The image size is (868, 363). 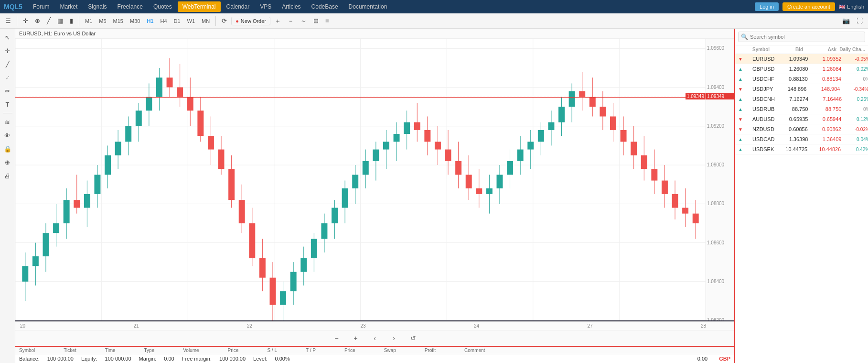 I want to click on symbol-row: ▲USDCHF0.881300.881340%, so click(x=802, y=79).